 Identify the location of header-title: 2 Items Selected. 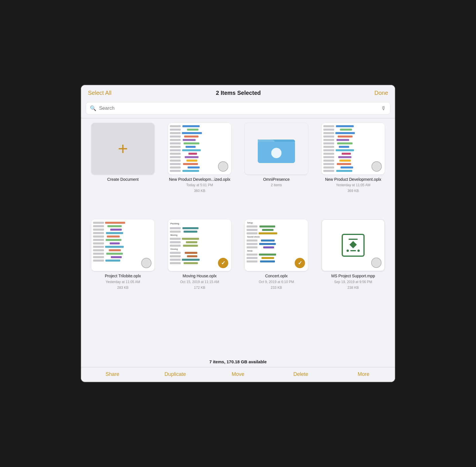
(238, 93).